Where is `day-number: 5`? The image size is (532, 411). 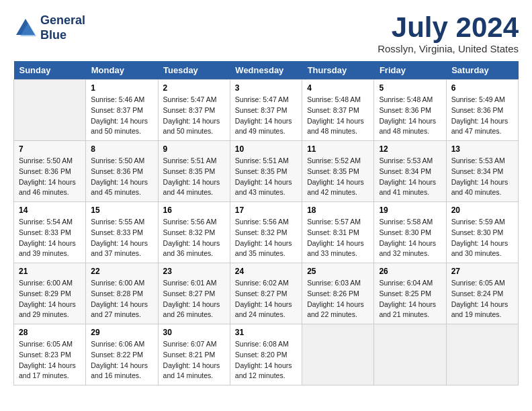
day-number: 5 is located at coordinates (410, 88).